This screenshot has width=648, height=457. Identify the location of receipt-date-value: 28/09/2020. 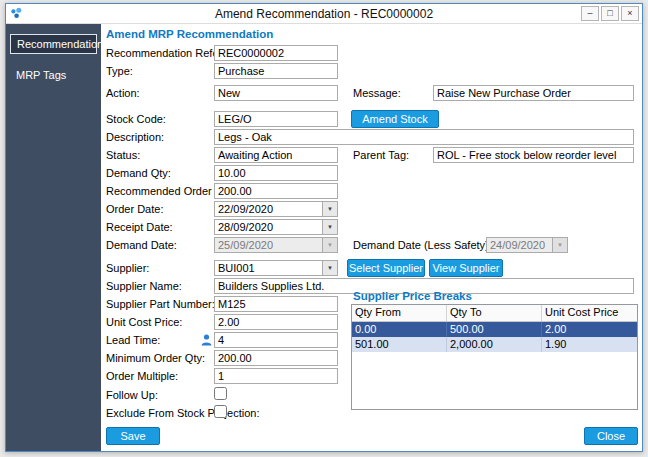
(269, 228).